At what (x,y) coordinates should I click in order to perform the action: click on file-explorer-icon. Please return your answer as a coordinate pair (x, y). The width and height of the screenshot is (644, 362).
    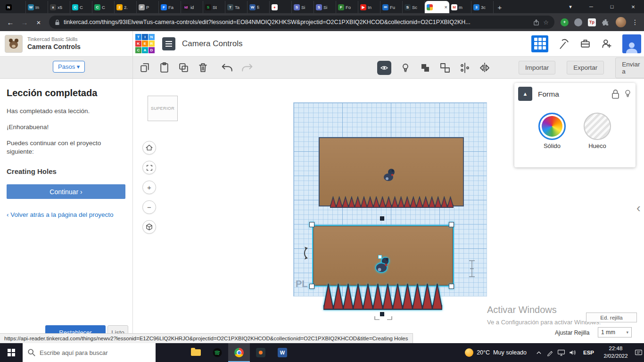
    Looking at the image, I should click on (196, 353).